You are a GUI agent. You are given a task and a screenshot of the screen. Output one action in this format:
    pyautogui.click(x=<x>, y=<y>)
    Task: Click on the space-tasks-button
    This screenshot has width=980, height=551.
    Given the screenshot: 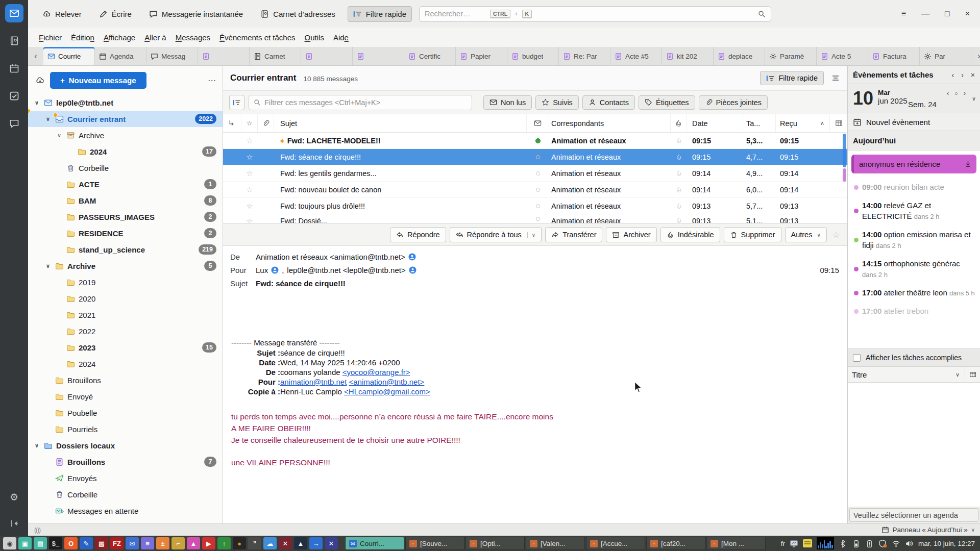 What is the action you would take?
    pyautogui.click(x=14, y=96)
    